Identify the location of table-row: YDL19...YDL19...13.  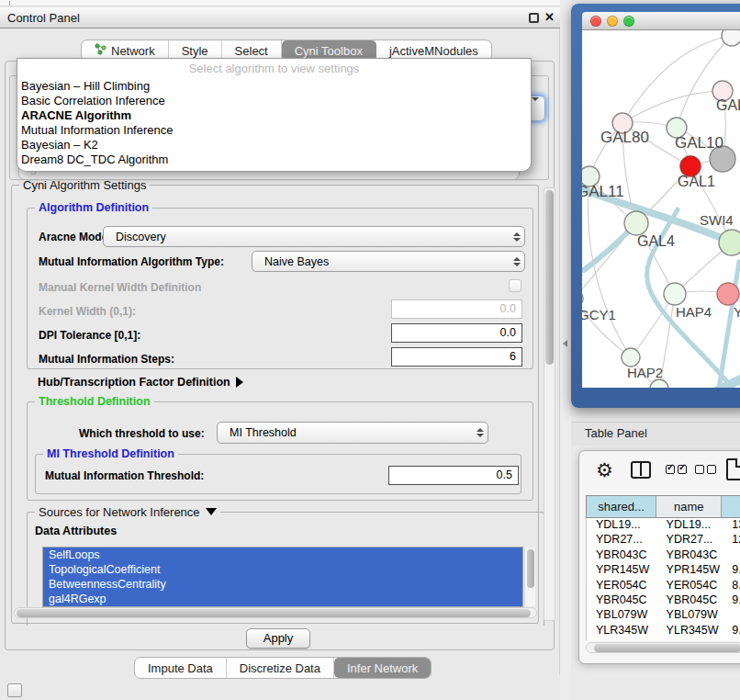
(663, 525).